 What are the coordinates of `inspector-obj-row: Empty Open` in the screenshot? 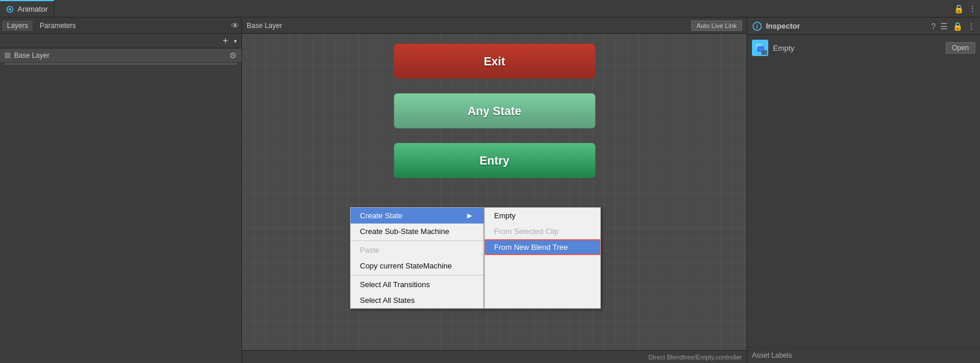 It's located at (863, 48).